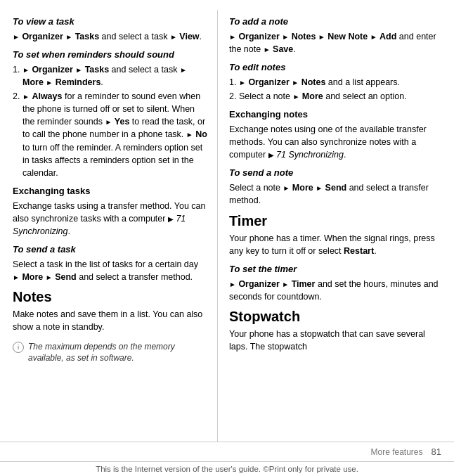 The width and height of the screenshot is (454, 476). I want to click on add-note-text: ► Organizer ► Notes ► New Note ► Add and…, so click(337, 43).